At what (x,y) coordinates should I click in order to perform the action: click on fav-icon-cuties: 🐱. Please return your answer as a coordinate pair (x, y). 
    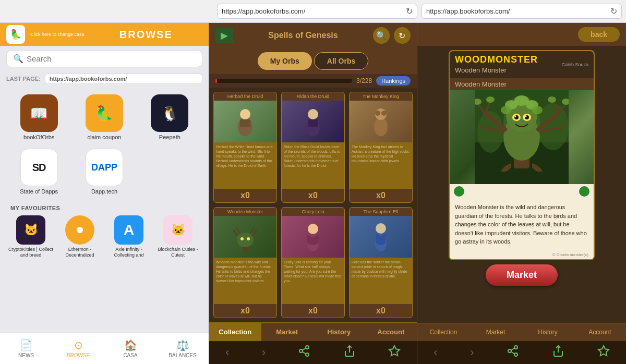
    Looking at the image, I should click on (178, 230).